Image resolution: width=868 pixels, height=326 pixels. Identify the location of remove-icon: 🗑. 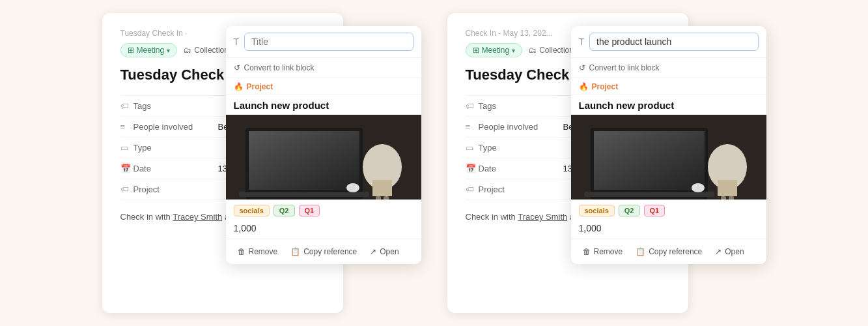
(242, 252).